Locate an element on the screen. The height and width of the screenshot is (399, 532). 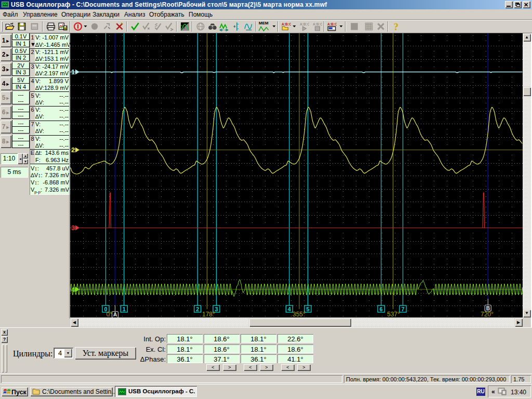
svg-text: 355° is located at coordinates (299, 314).